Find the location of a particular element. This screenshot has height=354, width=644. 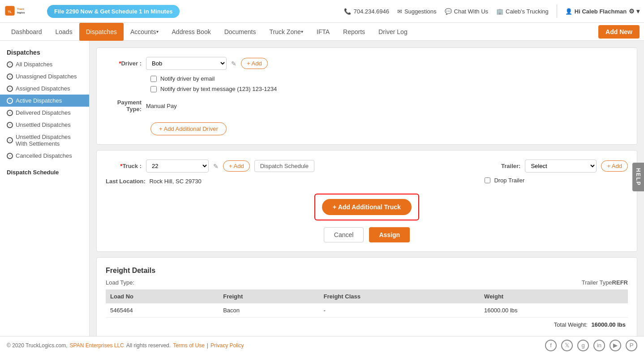

help-tab: HELP is located at coordinates (638, 177).